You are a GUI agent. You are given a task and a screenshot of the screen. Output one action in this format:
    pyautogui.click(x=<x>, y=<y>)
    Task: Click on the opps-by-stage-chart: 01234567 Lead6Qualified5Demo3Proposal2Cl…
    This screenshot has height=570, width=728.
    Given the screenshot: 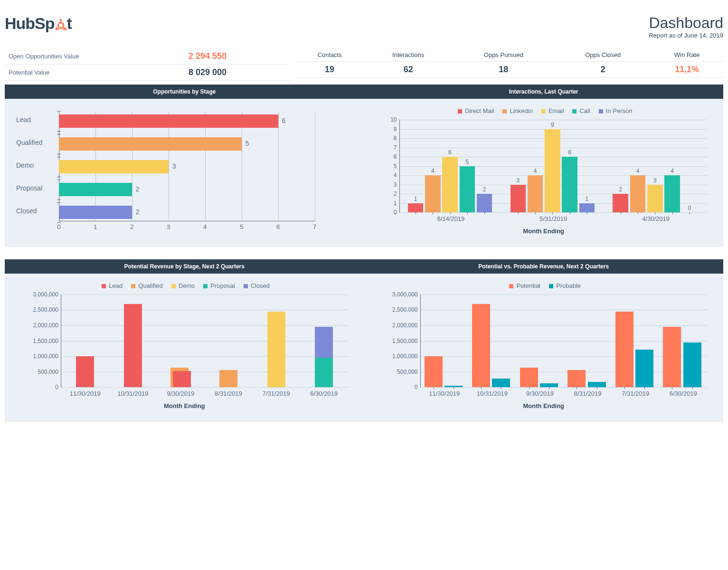 What is the action you would take?
    pyautogui.click(x=184, y=171)
    